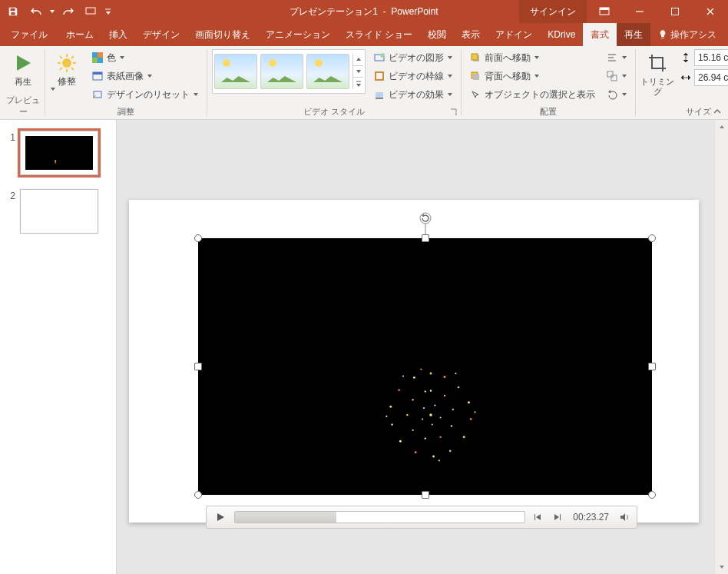  What do you see at coordinates (508, 77) in the screenshot?
I see `send-backward-label: 背面へ移動` at bounding box center [508, 77].